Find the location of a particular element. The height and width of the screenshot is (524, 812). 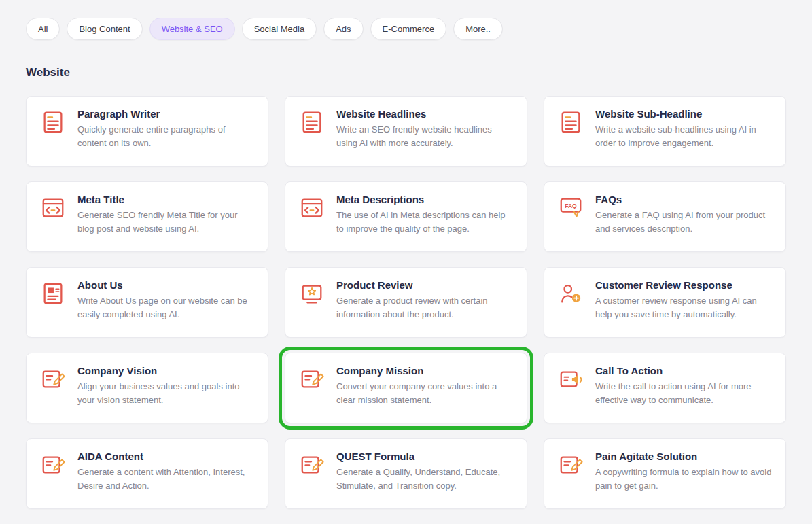

card-text: Paragraph WriterQuickly generate entire … is located at coordinates (166, 129).